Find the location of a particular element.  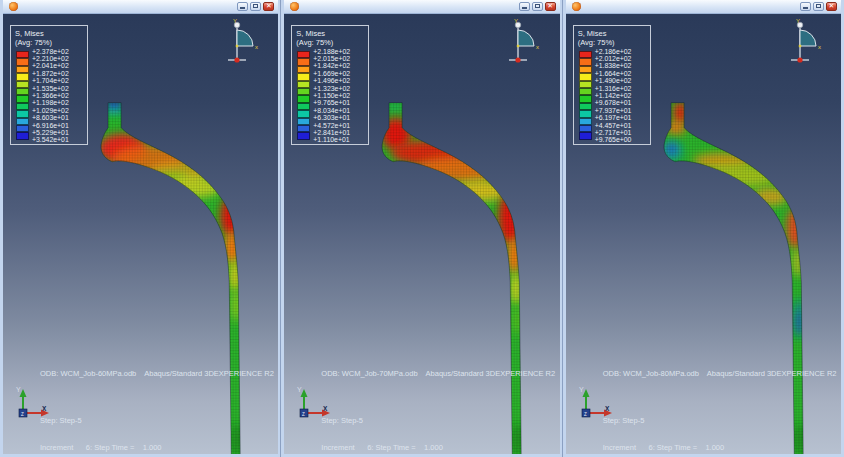

odb-title-text: ODB: WCM_Job-70MPa.odb Abaqus/Standard 3… is located at coordinates (438, 374).